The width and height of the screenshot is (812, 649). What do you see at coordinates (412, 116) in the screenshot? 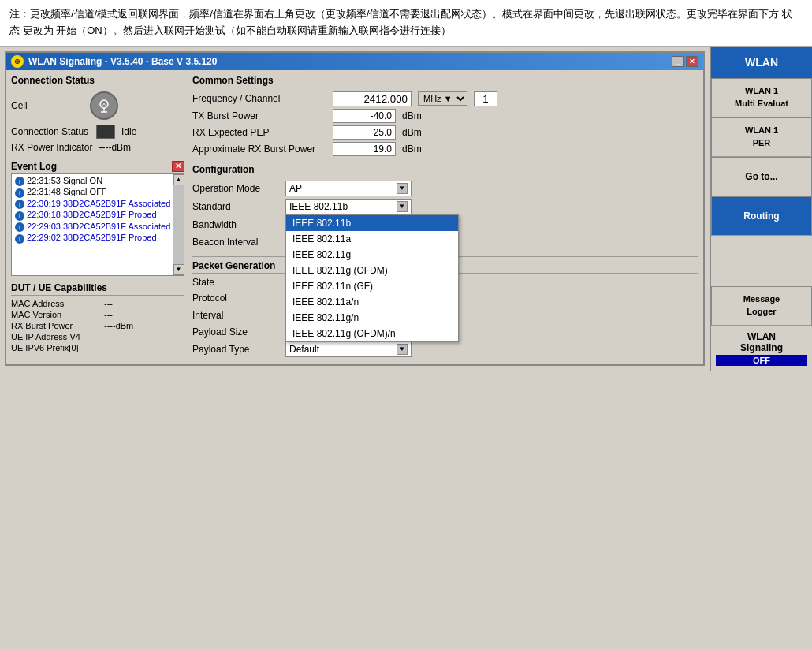
I see `tx-burst-unit: dBm` at bounding box center [412, 116].